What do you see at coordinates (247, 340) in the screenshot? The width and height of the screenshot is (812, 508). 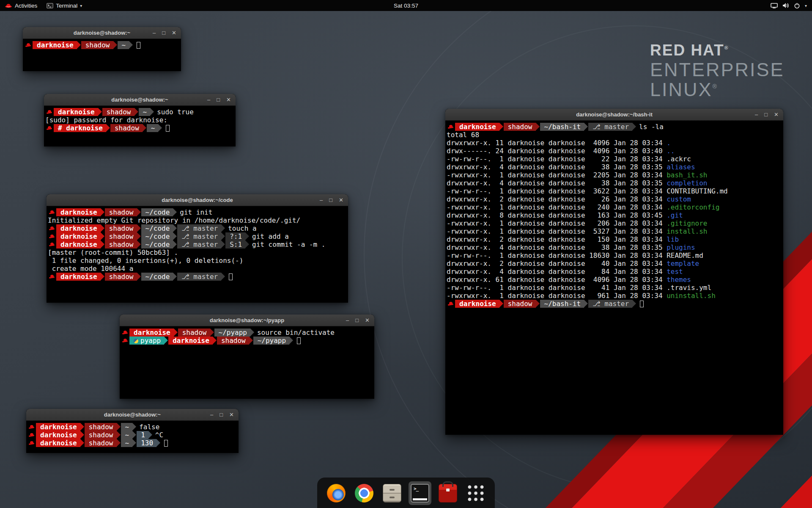 I see `terminal-line: pyappdarknoiseshadow~/pyapp` at bounding box center [247, 340].